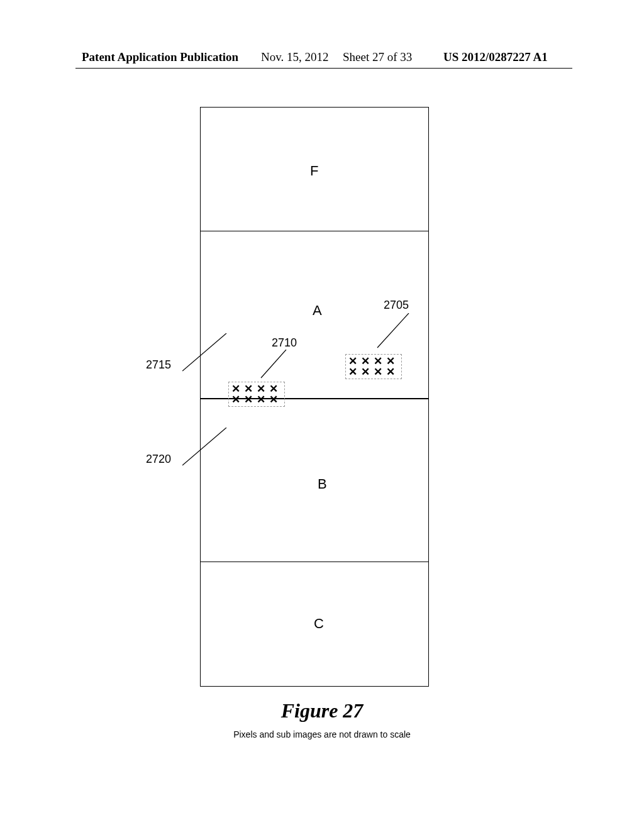 The image size is (644, 830). What do you see at coordinates (319, 624) in the screenshot?
I see `region-label-c: C` at bounding box center [319, 624].